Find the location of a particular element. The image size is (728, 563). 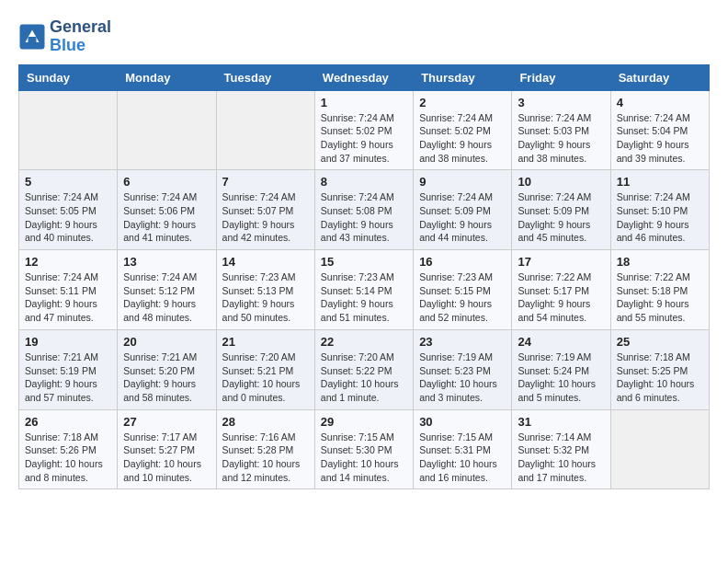

day-number: 20 is located at coordinates (166, 342).